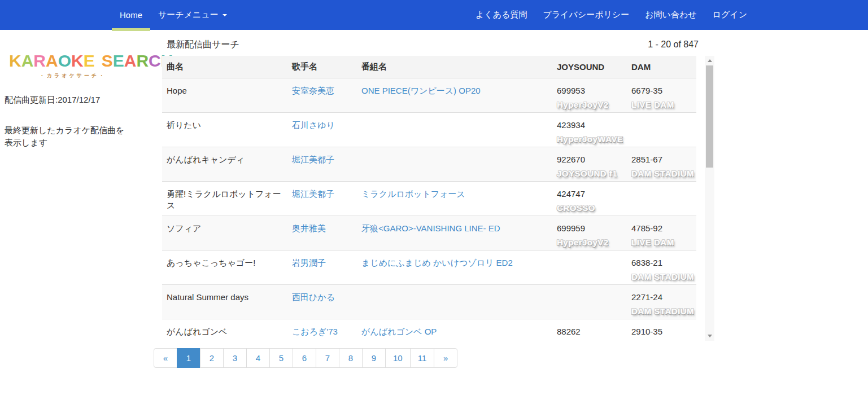  Describe the element at coordinates (189, 358) in the screenshot. I see `pagination-page-link: 1` at that location.